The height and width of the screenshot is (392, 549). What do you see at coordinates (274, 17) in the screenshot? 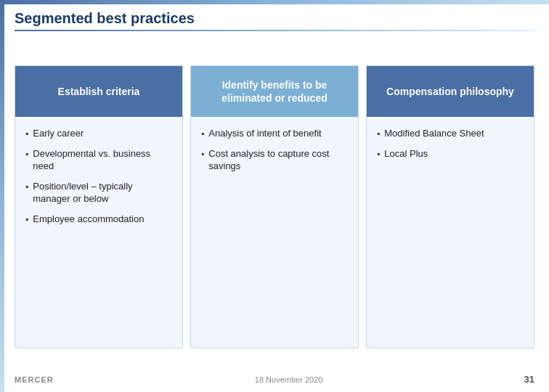
I see `page-title: Segmented best practices` at bounding box center [274, 17].